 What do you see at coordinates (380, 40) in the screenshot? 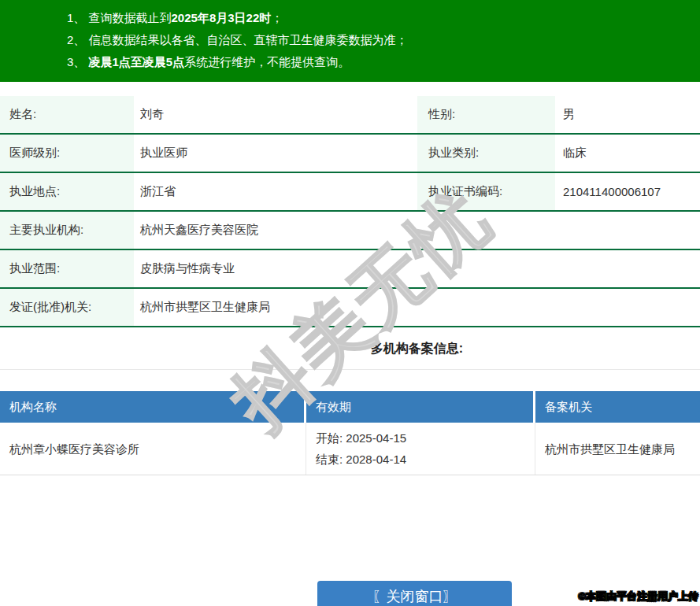
I see `notice-line-2: 2、 信息数据结果以各省、自治区、直辖市卫生健康委数据为准；` at bounding box center [380, 40].